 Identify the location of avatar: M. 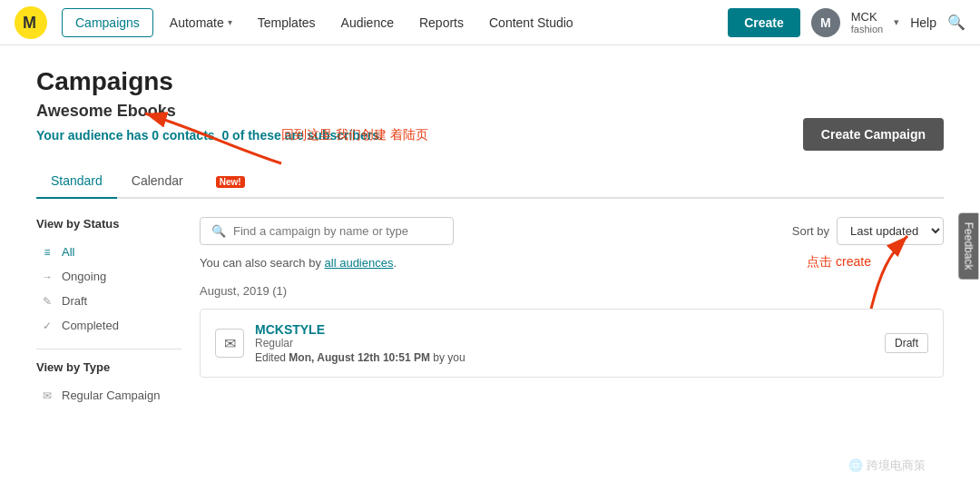
(826, 23).